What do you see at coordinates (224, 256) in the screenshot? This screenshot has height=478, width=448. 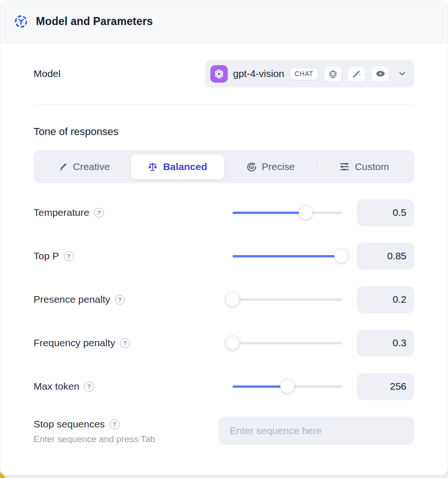 I see `param-row-top-p: Top P ? 0.85` at bounding box center [224, 256].